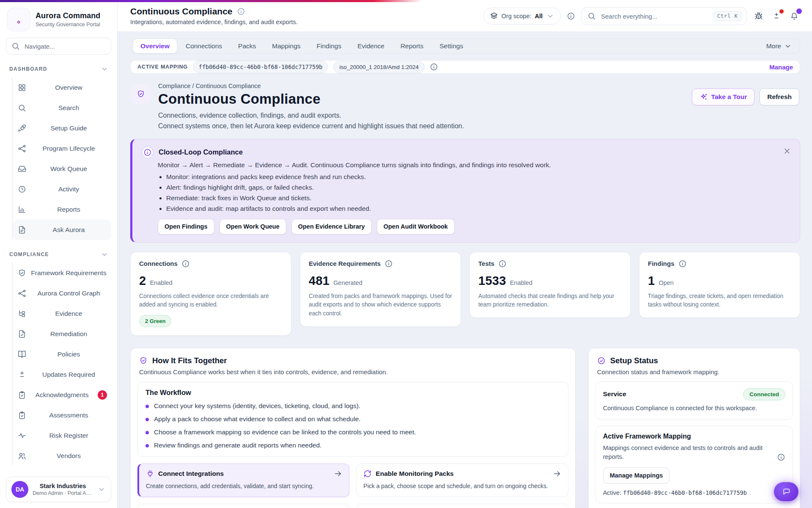 The image size is (812, 508). What do you see at coordinates (62, 314) in the screenshot?
I see `sidebar-item-evidence: Evidence` at bounding box center [62, 314].